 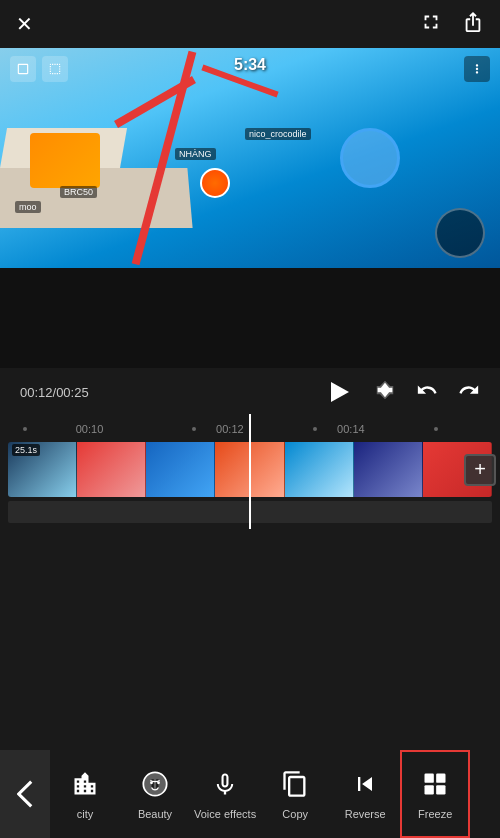 I want to click on settings-icon, so click(x=55, y=69).